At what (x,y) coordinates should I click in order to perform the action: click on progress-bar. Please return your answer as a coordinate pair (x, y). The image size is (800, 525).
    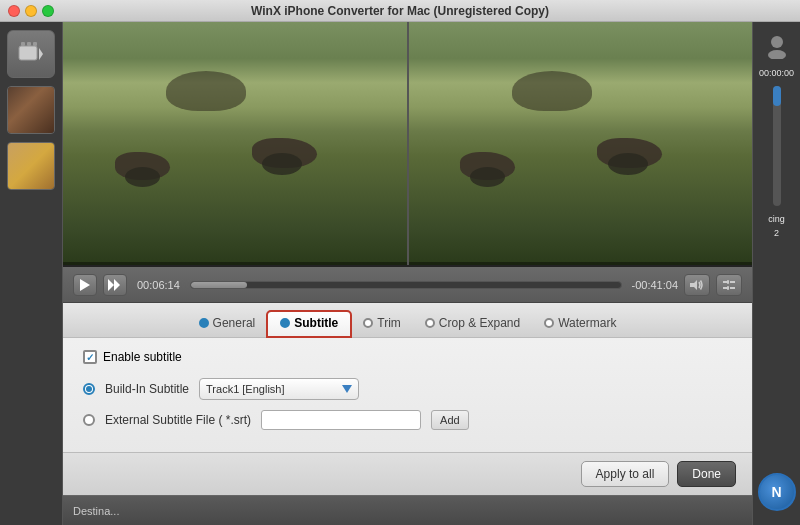
    Looking at the image, I should click on (406, 285).